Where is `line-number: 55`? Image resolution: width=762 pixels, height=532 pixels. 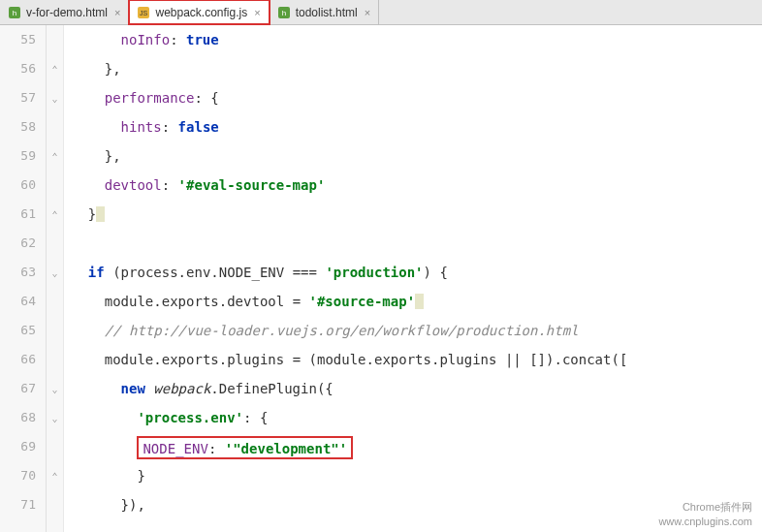
line-number: 55 is located at coordinates (19, 40).